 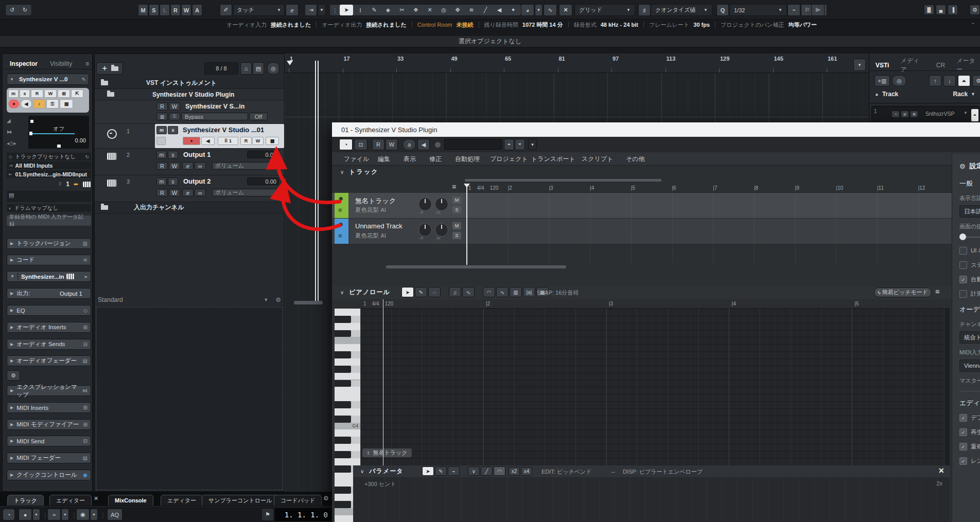 What do you see at coordinates (975, 10) in the screenshot?
I see `setup-icon: ⚙` at bounding box center [975, 10].